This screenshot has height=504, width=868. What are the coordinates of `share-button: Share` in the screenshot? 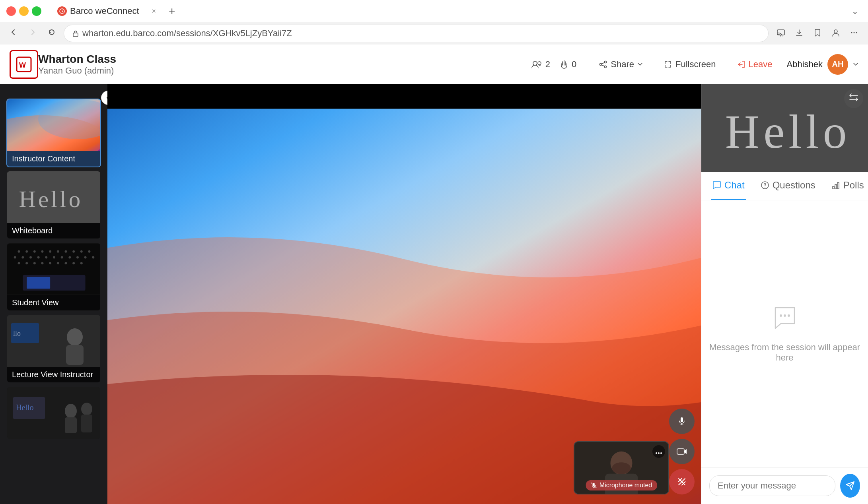 It's located at (621, 64).